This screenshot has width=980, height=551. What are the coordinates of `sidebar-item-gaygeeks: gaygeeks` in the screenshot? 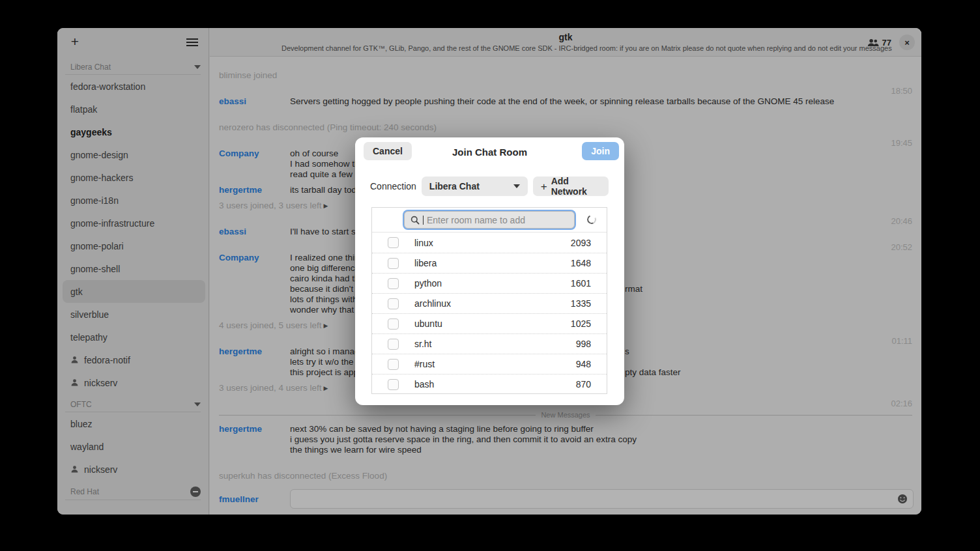 It's located at (134, 132).